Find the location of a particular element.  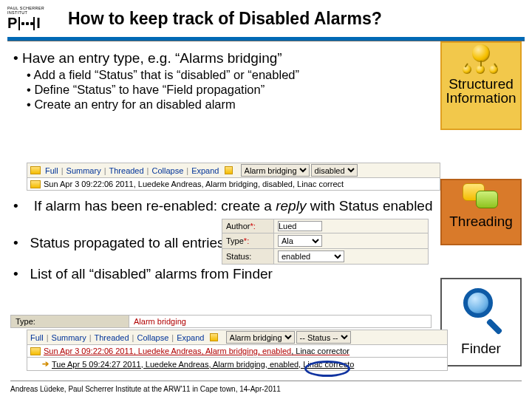

logo-small-text: PAUL SCHERRER INSTITUT is located at coordinates (33, 10).